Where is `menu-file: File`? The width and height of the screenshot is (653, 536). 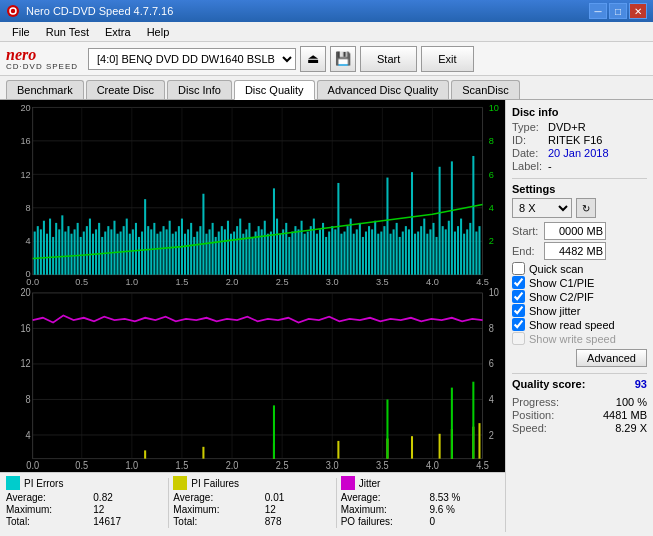
menu-file: File is located at coordinates (21, 32).